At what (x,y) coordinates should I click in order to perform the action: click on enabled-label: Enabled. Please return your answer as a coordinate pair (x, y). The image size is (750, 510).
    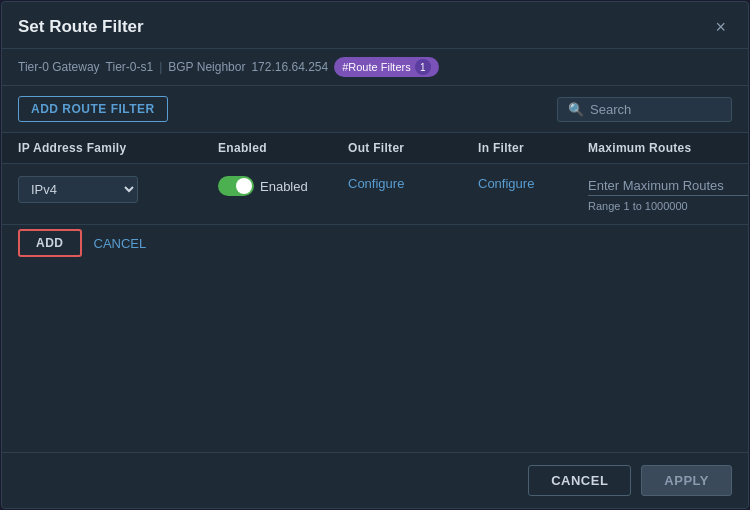
    Looking at the image, I should click on (284, 186).